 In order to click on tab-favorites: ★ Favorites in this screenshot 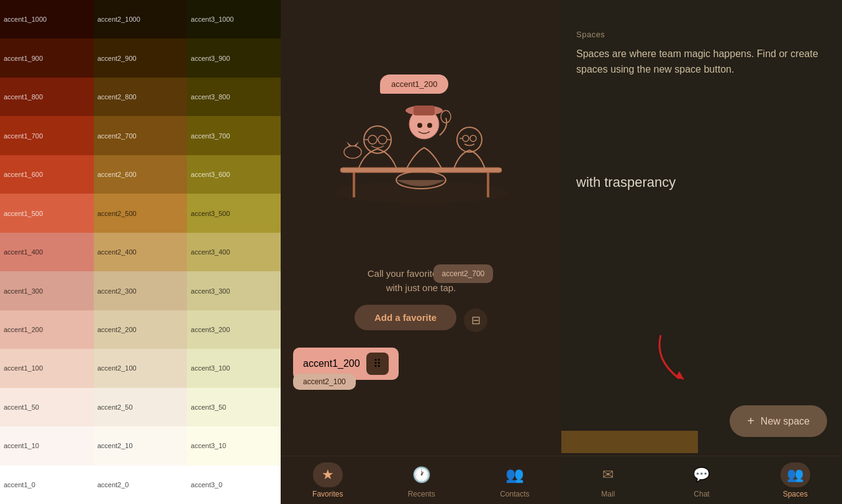, I will do `click(328, 480)`.